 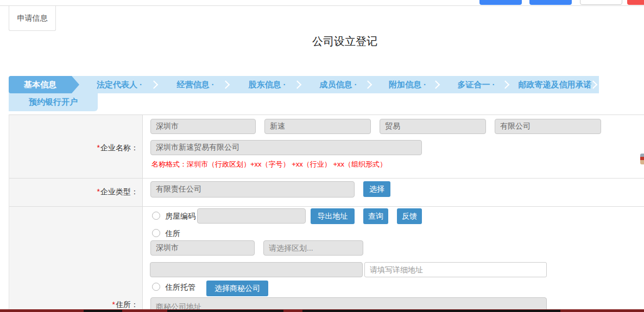 What do you see at coordinates (180, 217) in the screenshot?
I see `house-code-radio-label: 房屋编码` at bounding box center [180, 217].